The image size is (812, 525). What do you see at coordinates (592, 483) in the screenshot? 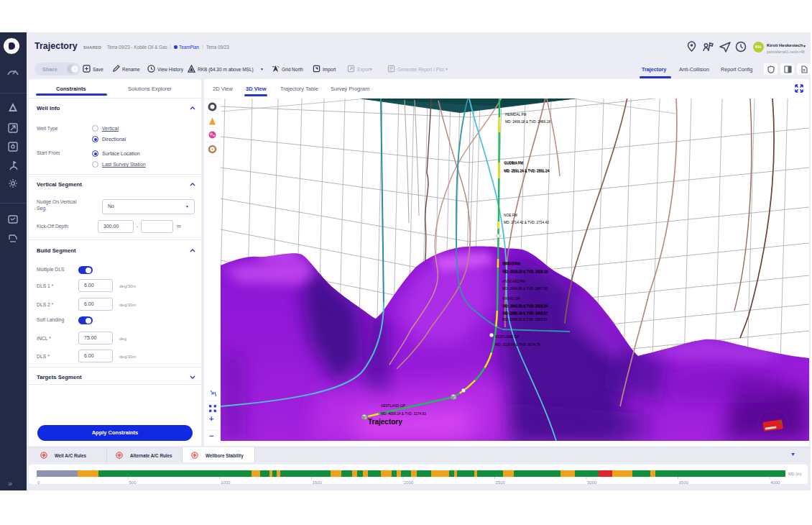
I see `svg-text: 3000` at bounding box center [592, 483].